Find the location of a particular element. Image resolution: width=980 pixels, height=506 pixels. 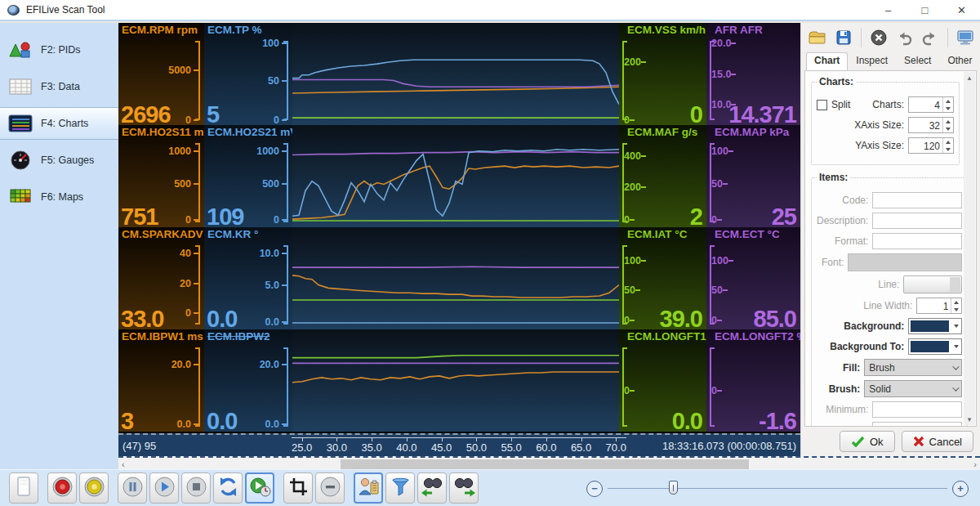

brush-select: Solid is located at coordinates (913, 389).